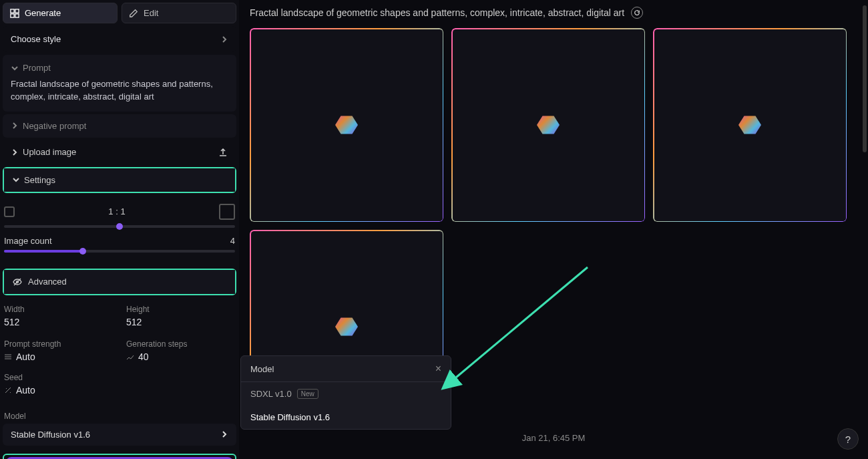 The height and width of the screenshot is (459, 868). What do you see at coordinates (9, 212) in the screenshot?
I see `aspect-min-icon` at bounding box center [9, 212].